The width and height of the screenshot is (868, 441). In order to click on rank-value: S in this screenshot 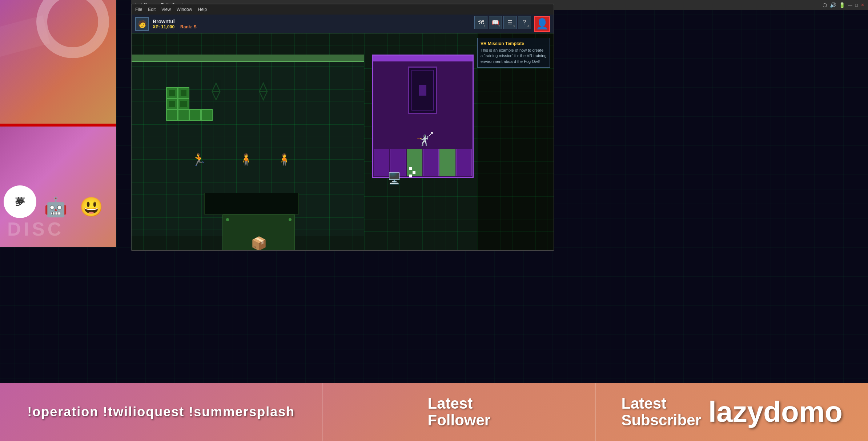, I will do `click(195, 27)`.